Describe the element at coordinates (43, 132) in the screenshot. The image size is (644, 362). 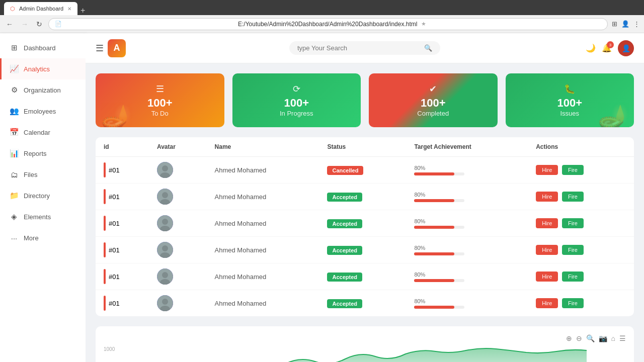
I see `sidebar-item-calendar: 📅 Calendar` at that location.